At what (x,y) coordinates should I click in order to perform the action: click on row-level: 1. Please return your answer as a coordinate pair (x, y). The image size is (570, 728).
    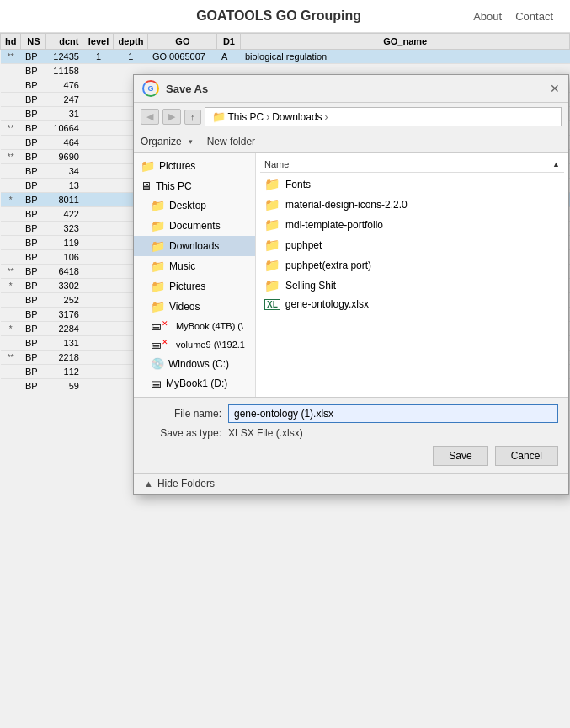
    Looking at the image, I should click on (99, 57).